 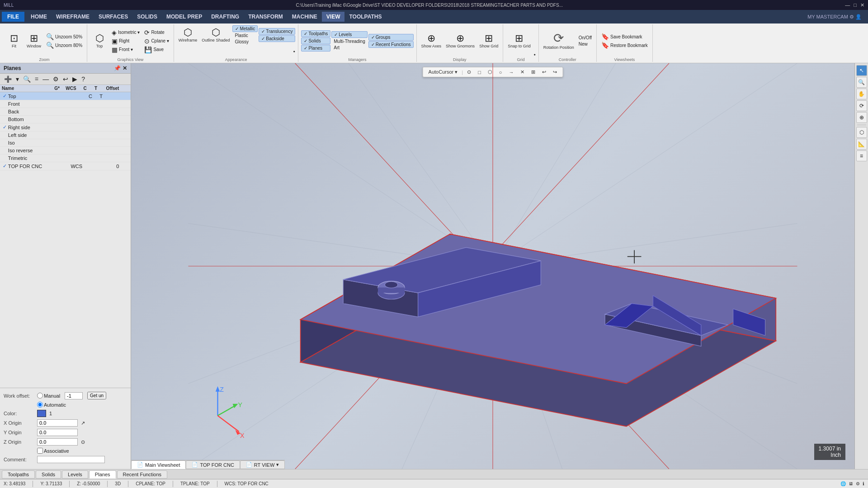 I want to click on window-controls: — □ ✕, so click(x=854, y=5).